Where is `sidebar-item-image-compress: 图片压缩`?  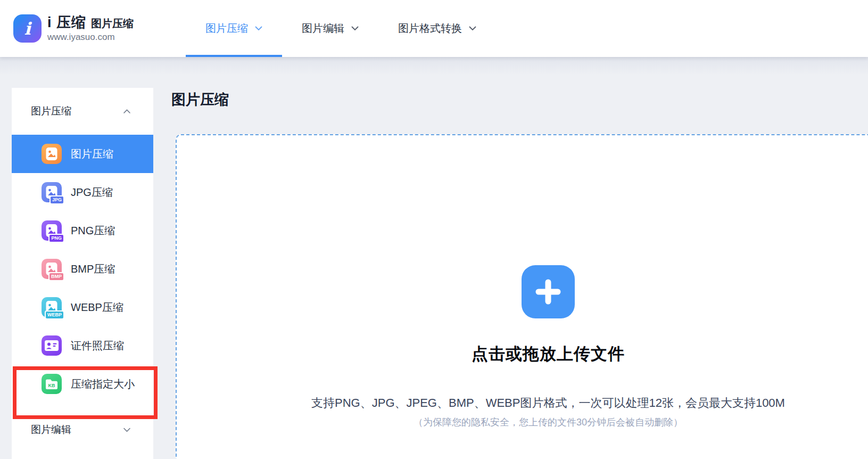 sidebar-item-image-compress: 图片压缩 is located at coordinates (82, 154).